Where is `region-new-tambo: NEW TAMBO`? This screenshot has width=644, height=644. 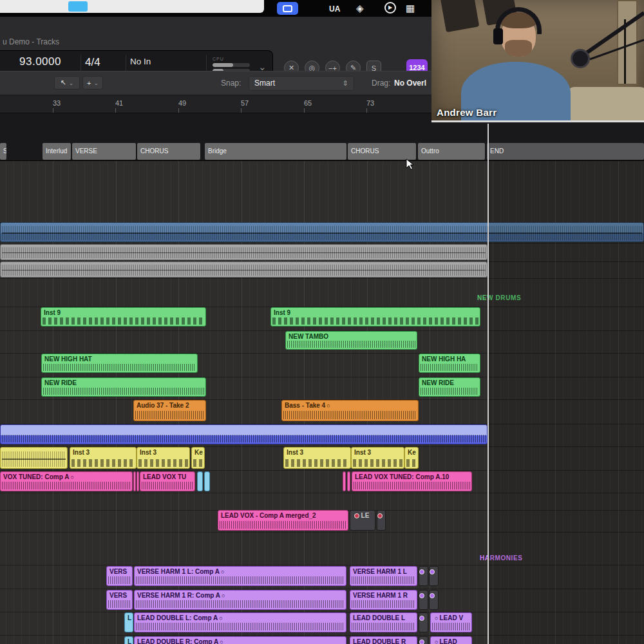 region-new-tambo: NEW TAMBO is located at coordinates (352, 340).